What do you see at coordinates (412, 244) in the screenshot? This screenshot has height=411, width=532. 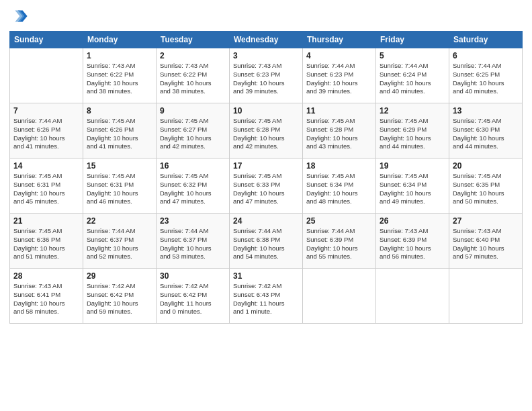 I see `day-info: Sunrise: 7:43 AM Sunset: 6:39 PM Dayligh…` at bounding box center [412, 244].